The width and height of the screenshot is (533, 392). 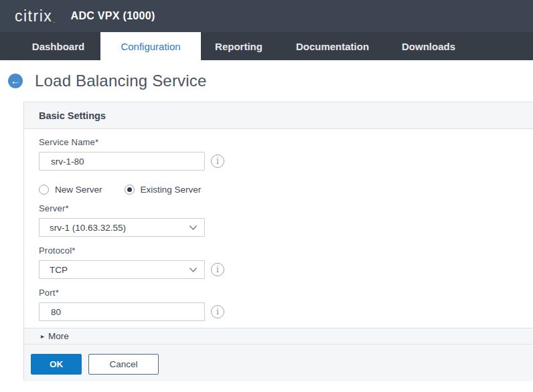 I want to click on cancel-button: Cancel, so click(x=123, y=364).